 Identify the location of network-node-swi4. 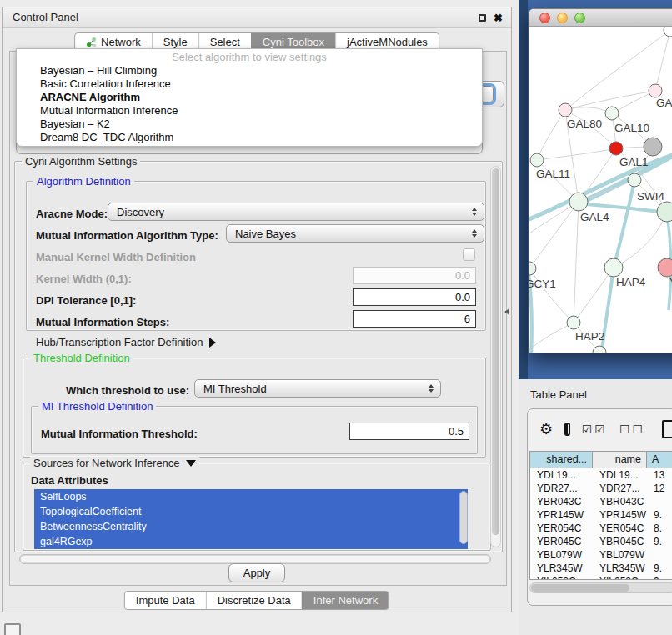
(634, 180).